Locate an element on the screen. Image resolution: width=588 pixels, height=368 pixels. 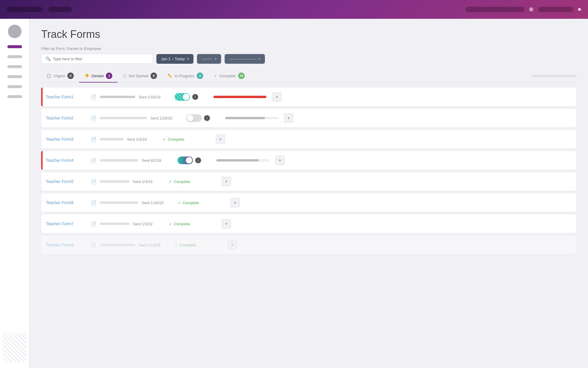
tab-not-started: ☐ Not Started 8 is located at coordinates (140, 76).